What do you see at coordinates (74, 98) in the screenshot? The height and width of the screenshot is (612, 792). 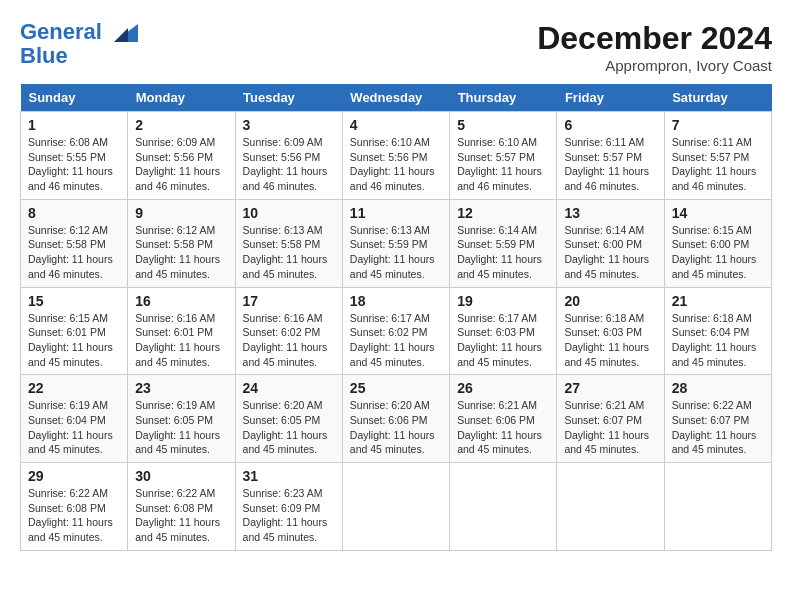 I see `col-header-sunday: Sunday` at bounding box center [74, 98].